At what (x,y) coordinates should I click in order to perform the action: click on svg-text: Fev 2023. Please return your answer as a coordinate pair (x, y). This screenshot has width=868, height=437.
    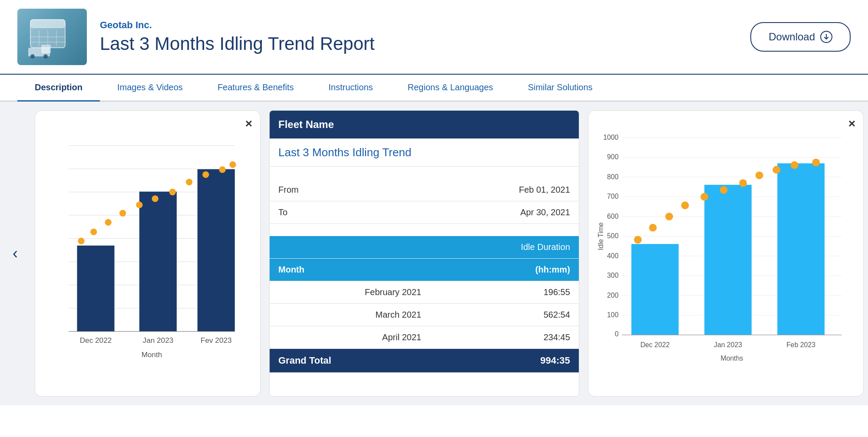
    Looking at the image, I should click on (216, 340).